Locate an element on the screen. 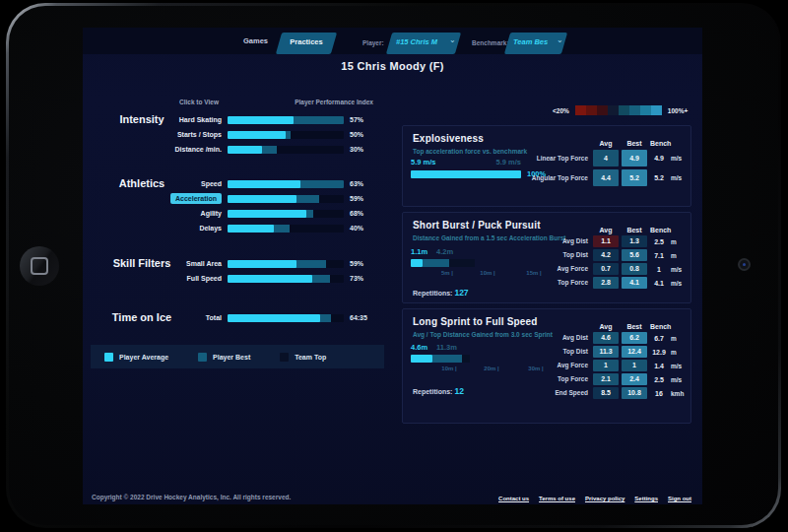 Image resolution: width=788 pixels, height=532 pixels. tab-bar: Games Practices Player: #15 Chris M ⌄ Be… is located at coordinates (392, 41).